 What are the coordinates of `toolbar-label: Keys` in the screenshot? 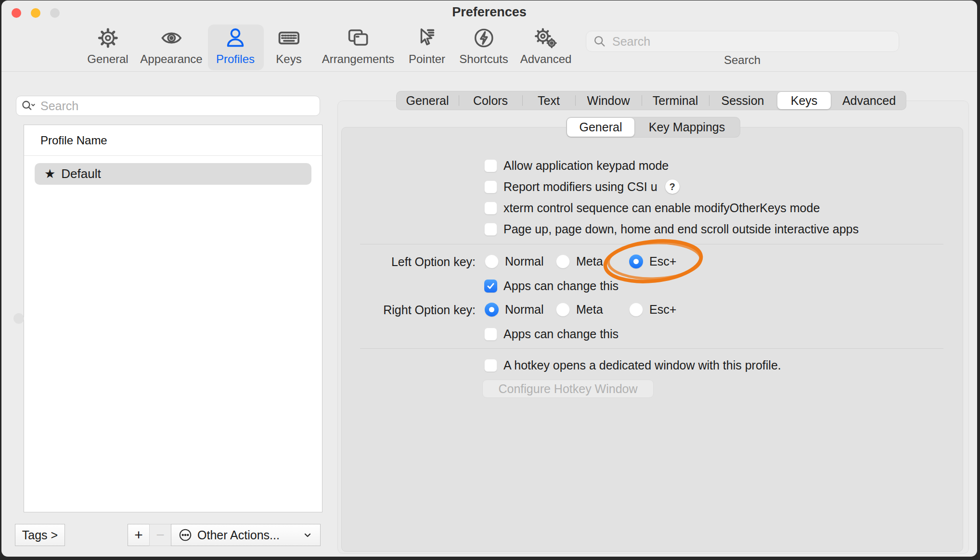 It's located at (289, 59).